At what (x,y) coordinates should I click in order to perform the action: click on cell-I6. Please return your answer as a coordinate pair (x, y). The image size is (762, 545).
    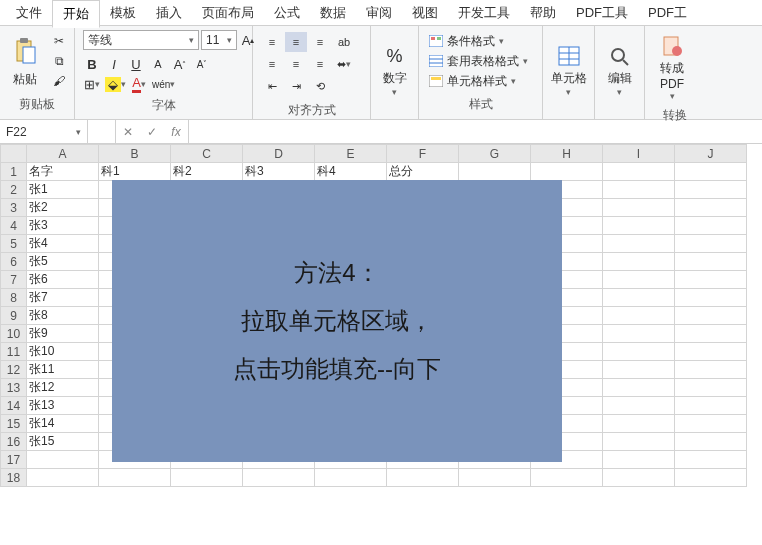
    Looking at the image, I should click on (639, 262).